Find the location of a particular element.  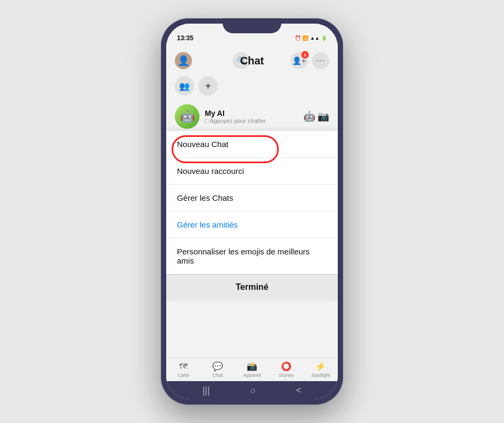

context-menu: Nouveau Chat Nouveau raccourci Gérer les… is located at coordinates (252, 215).